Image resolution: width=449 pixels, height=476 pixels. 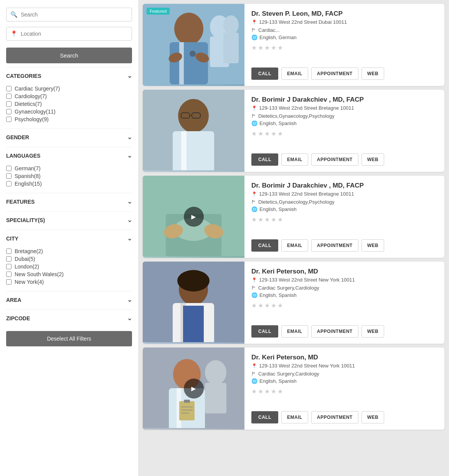 I want to click on doctor-card: Featured D, so click(x=294, y=45).